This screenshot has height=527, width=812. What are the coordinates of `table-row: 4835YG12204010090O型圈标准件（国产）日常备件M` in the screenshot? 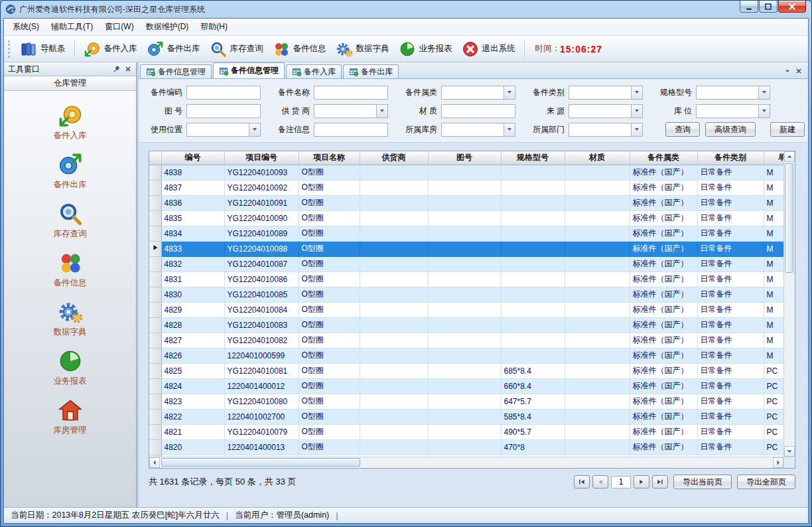 It's located at (466, 218).